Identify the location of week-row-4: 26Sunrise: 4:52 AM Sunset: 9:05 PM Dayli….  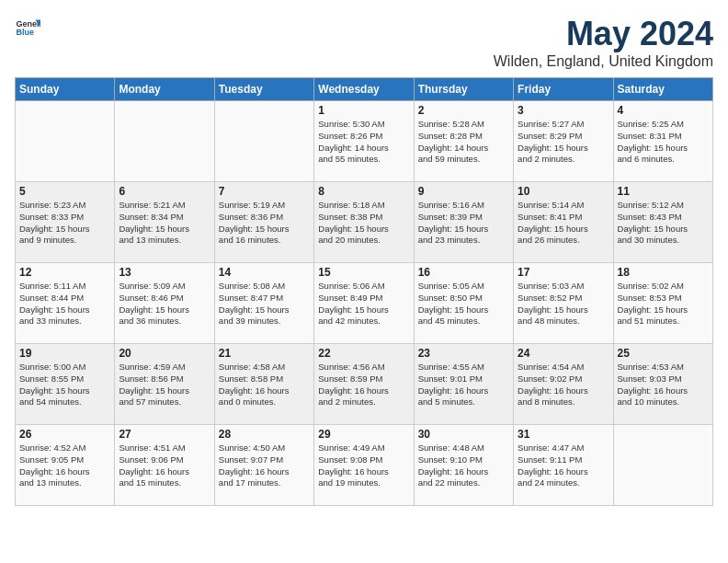
(364, 465).